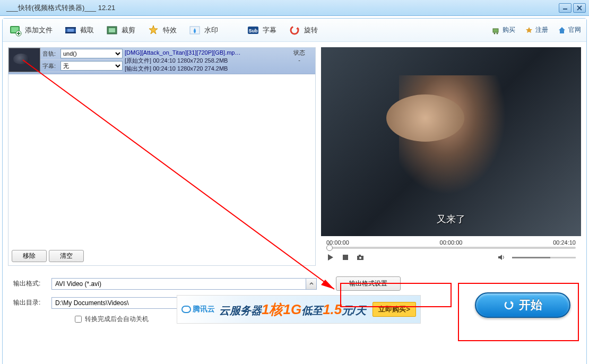  Describe the element at coordinates (79, 319) in the screenshot. I see `shutdown-checkbox` at that location.